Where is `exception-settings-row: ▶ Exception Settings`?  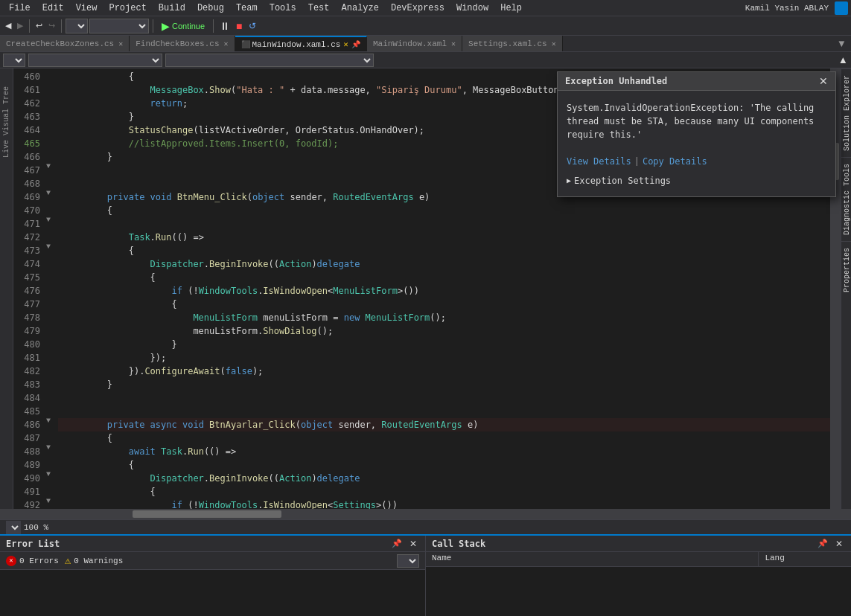
exception-settings-row: ▶ Exception Settings is located at coordinates (697, 181).